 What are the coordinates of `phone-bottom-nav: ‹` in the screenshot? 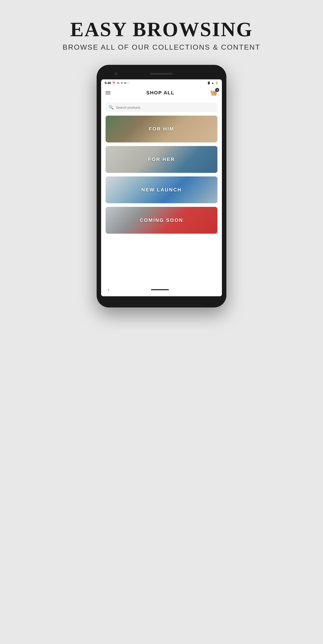 It's located at (162, 290).